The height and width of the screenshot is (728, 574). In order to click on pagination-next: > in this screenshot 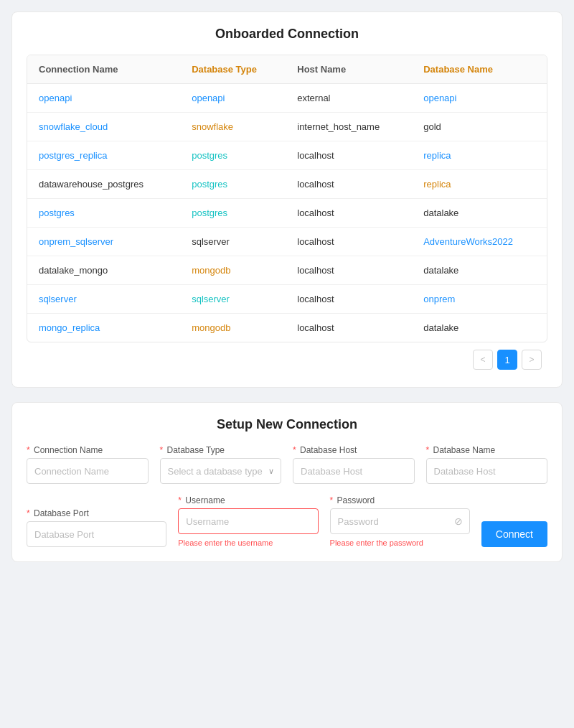, I will do `click(532, 360)`.